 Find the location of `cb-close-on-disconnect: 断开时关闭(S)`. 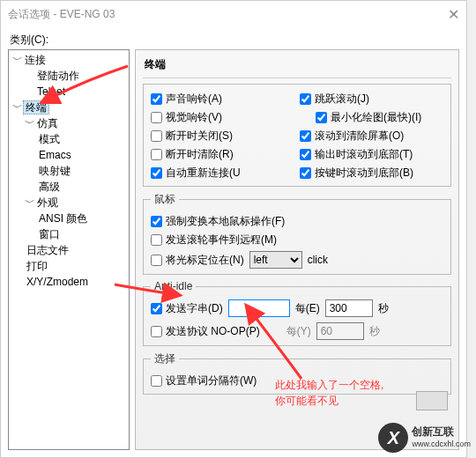

cb-close-on-disconnect: 断开时关闭(S) is located at coordinates (222, 136).